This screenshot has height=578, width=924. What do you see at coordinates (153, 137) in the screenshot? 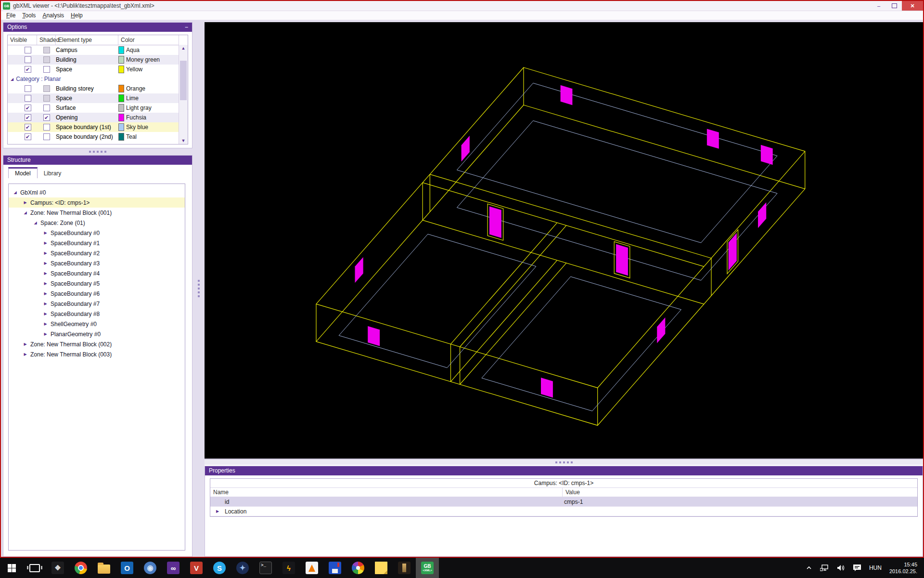
I see `color-cell: Teal` at bounding box center [153, 137].